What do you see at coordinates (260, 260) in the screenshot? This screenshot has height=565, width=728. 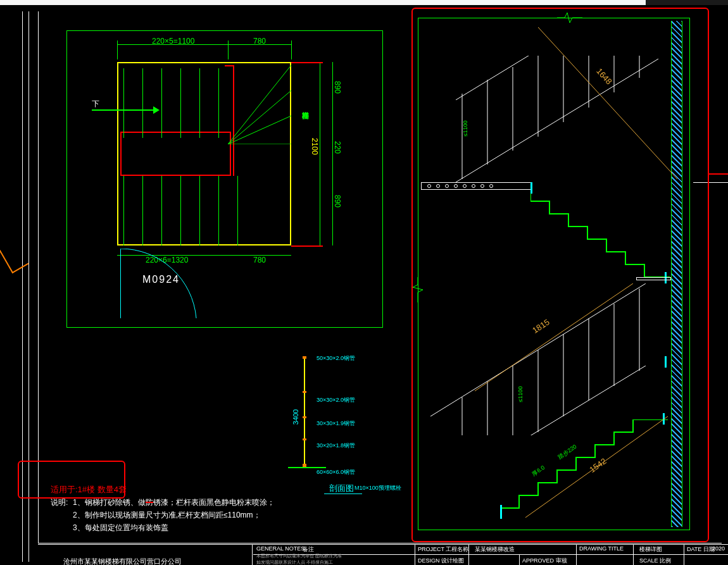 I see `plan-bot-dim2: 780` at bounding box center [260, 260].